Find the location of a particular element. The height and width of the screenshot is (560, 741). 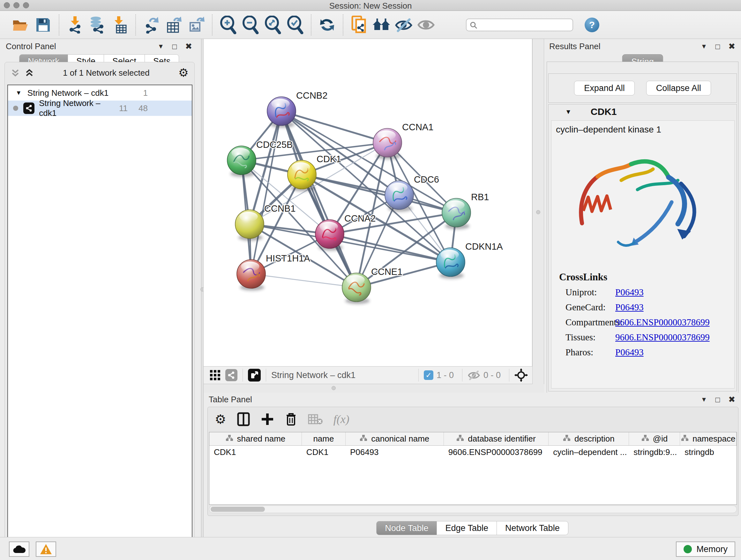

add-column-icon is located at coordinates (267, 419).